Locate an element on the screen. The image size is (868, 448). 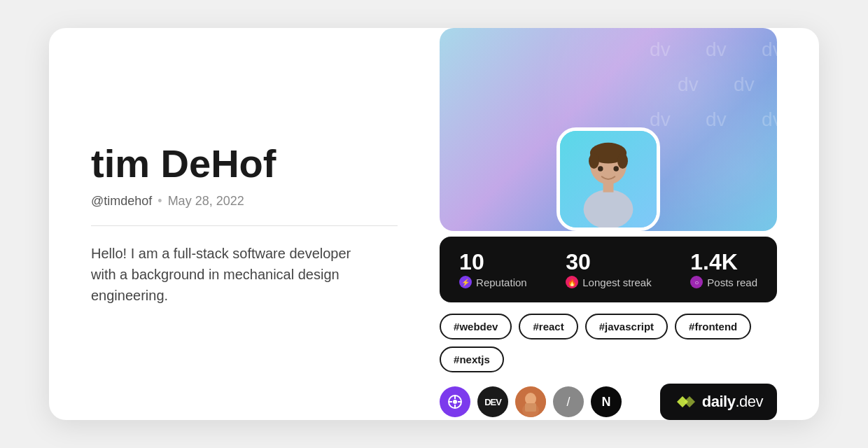
social-icon-slash: / is located at coordinates (568, 402).